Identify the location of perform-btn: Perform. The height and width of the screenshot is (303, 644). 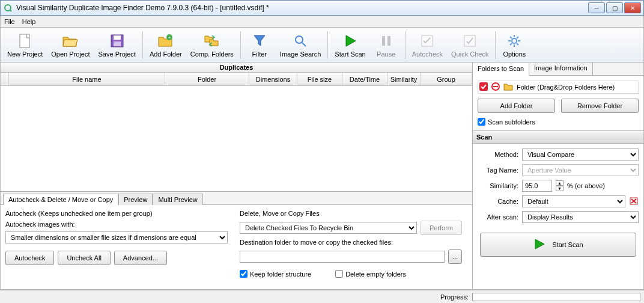
(441, 228).